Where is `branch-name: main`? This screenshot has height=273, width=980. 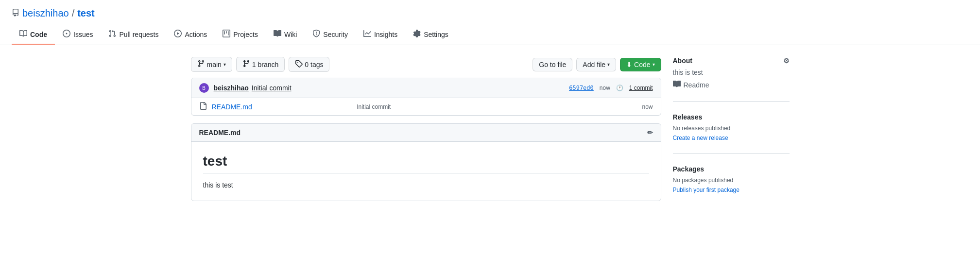
branch-name: main is located at coordinates (214, 65).